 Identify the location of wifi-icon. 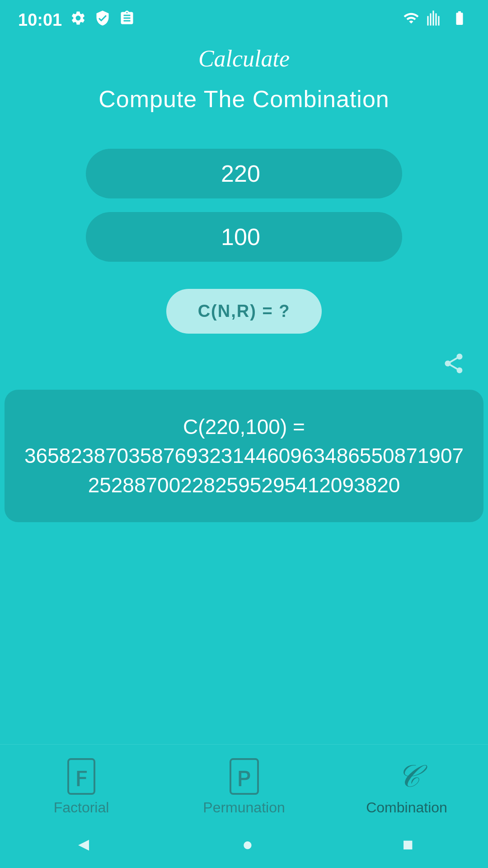
(411, 20).